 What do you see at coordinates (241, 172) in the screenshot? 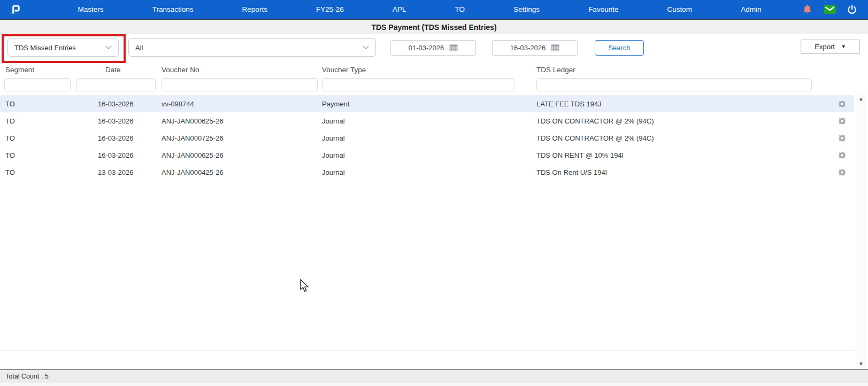
I see `cell-voucher-no: ANJ-JAN000425-26` at bounding box center [241, 172].